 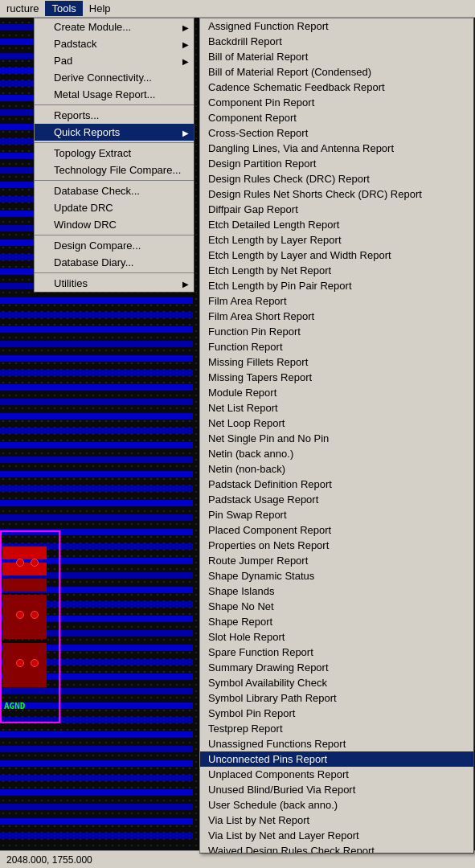 I want to click on quick-report-item-3: Bill of Material Report (Condensed), so click(x=337, y=72).